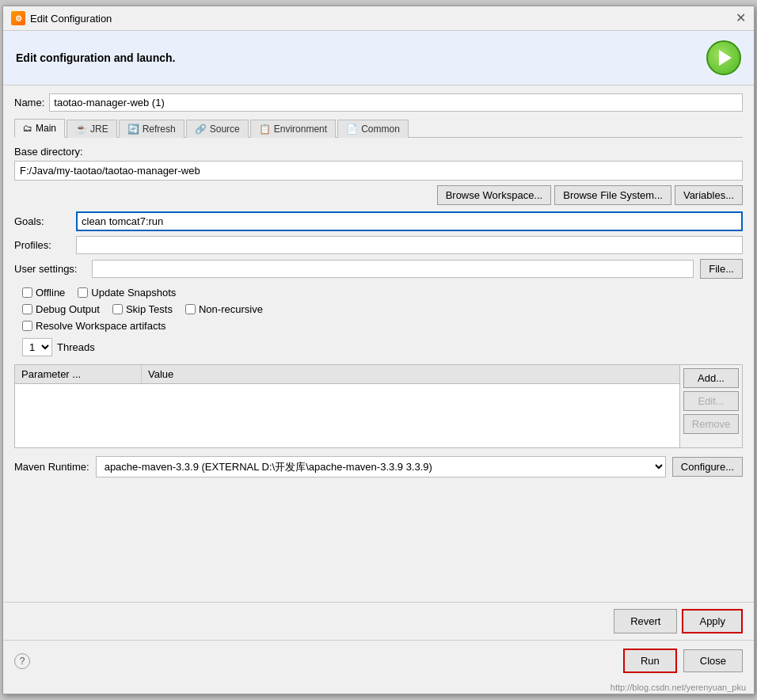 The height and width of the screenshot is (700, 757). I want to click on browse-workspace-button: Browse Workspace..., so click(494, 195).